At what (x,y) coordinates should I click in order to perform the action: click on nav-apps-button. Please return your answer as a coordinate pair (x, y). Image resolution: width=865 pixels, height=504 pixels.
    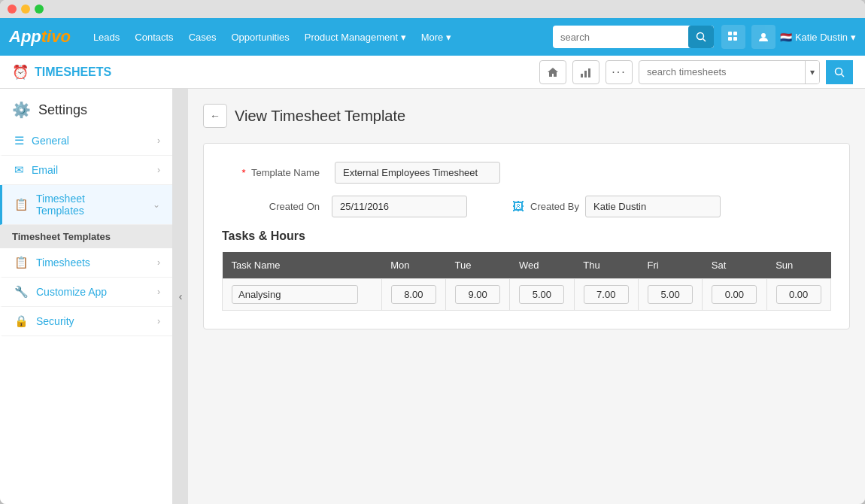
    Looking at the image, I should click on (733, 37).